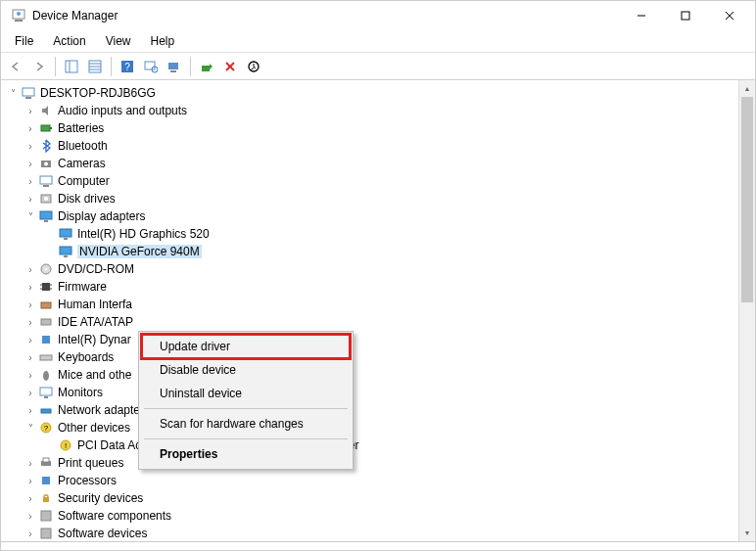 The image size is (756, 551). What do you see at coordinates (46, 410) in the screenshot?
I see `network-icon` at bounding box center [46, 410].